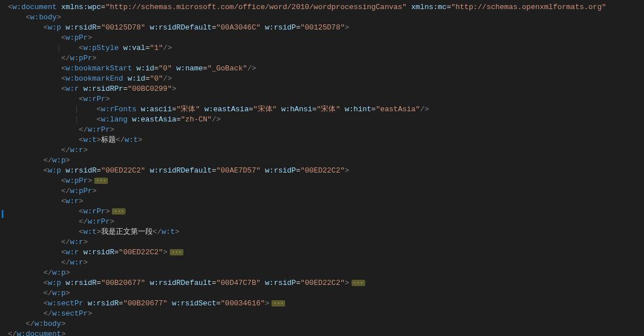  What do you see at coordinates (326, 99) in the screenshot?
I see `code-line: <w:rPr>` at bounding box center [326, 99].